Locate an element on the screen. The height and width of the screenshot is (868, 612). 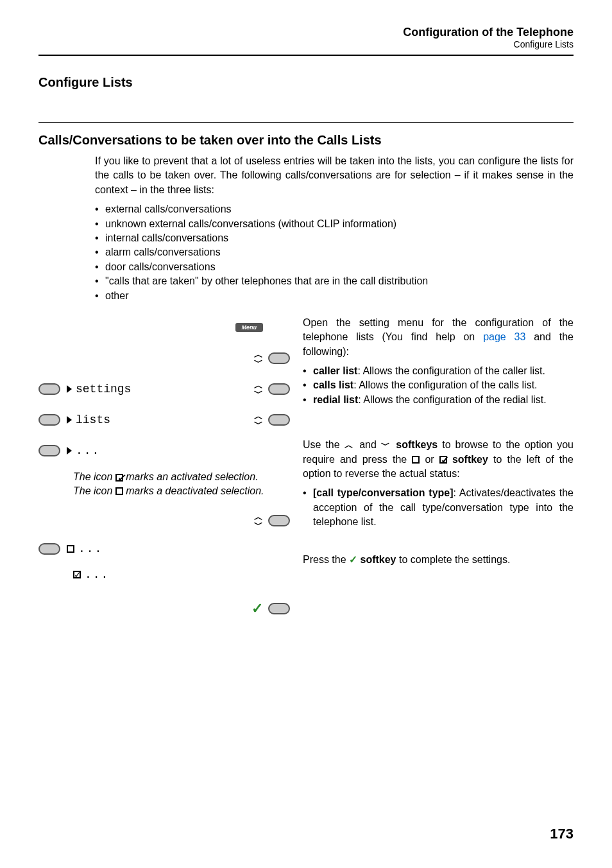
header-subtitle: Configure Lists is located at coordinates (306, 44).